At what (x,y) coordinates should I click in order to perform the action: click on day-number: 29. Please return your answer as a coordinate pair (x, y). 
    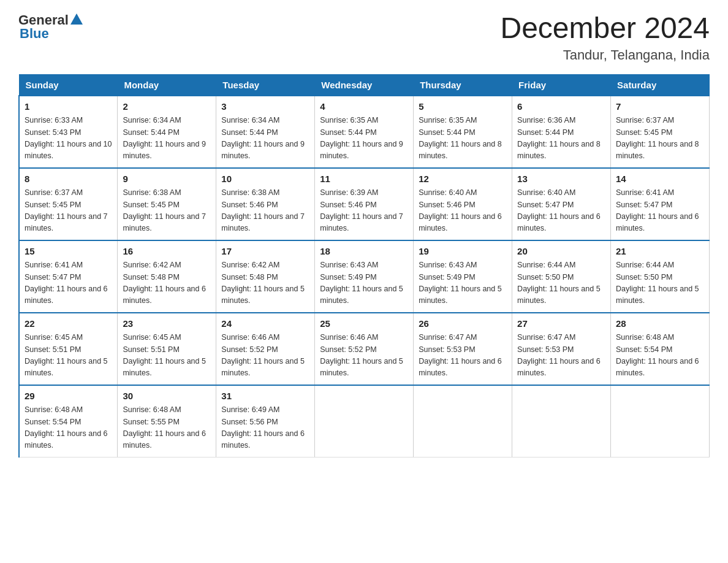
    Looking at the image, I should click on (69, 396).